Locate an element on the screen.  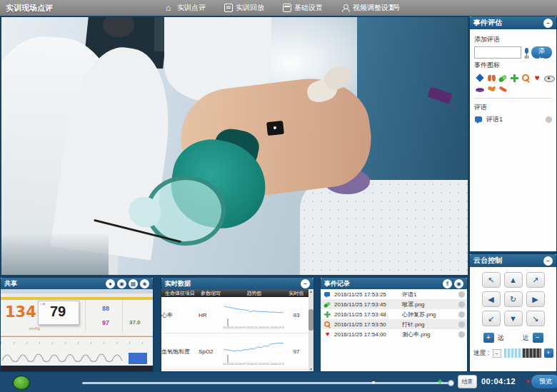
preview-button: 预览 is located at coordinates (544, 381).